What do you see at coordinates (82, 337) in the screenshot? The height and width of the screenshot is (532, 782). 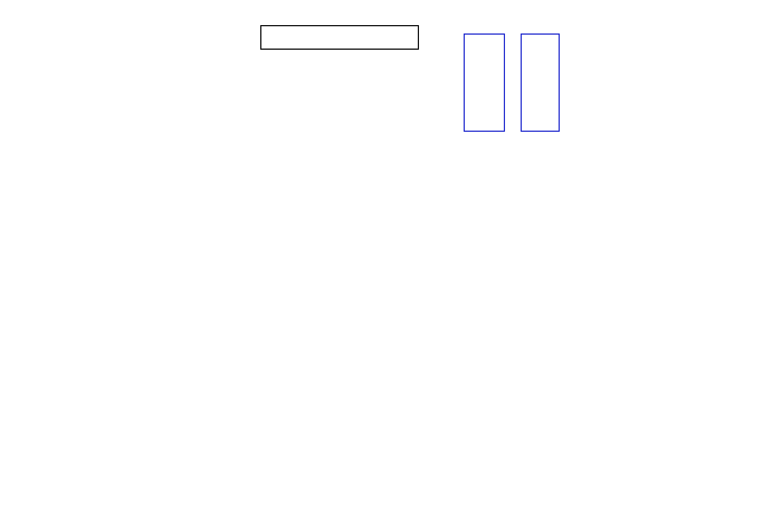 I see `fiber-positions-map` at bounding box center [82, 337].